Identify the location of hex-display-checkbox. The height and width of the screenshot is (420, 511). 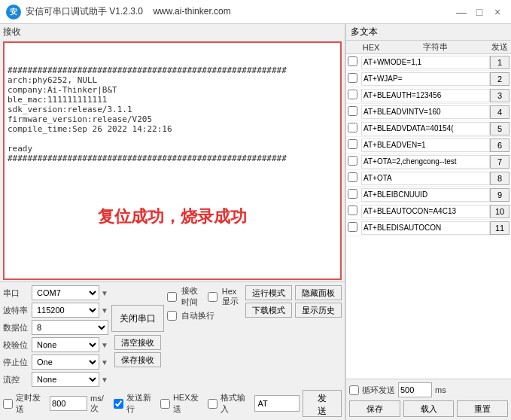
(212, 297).